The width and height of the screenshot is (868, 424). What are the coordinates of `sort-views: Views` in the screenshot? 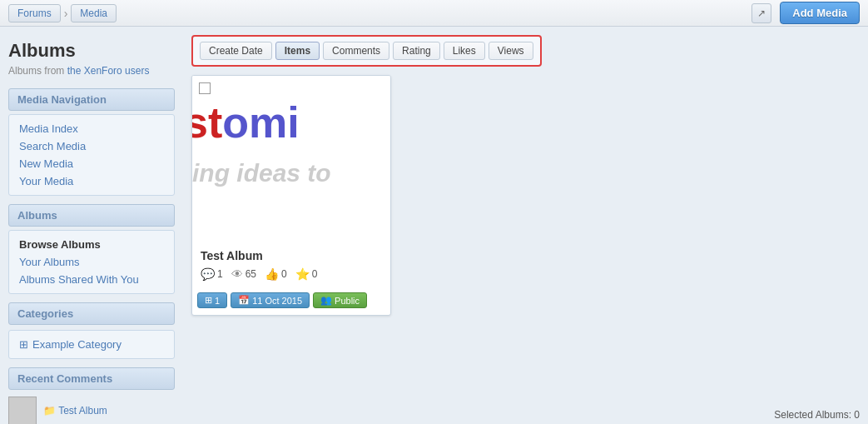 It's located at (511, 51).